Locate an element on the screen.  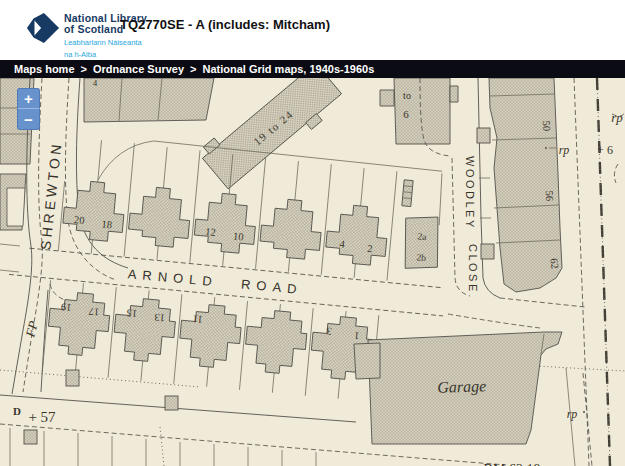
house-number: 56 is located at coordinates (550, 196).